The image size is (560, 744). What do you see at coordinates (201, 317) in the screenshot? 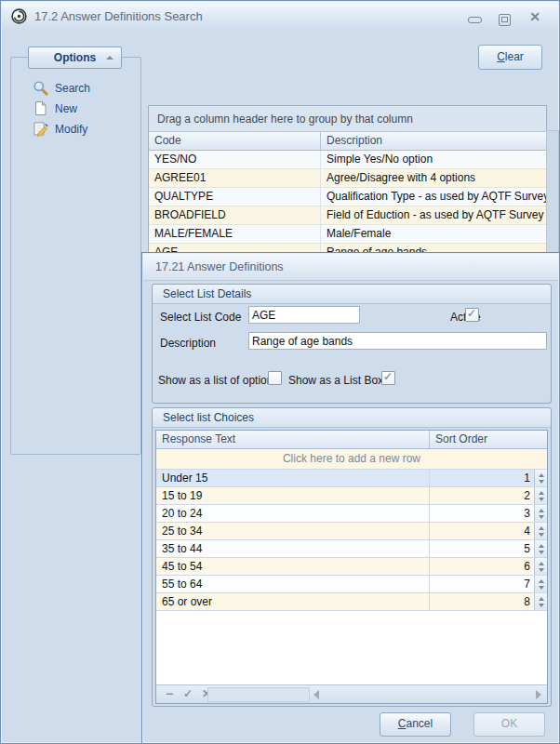
I see `select-list-code-label: Select List Code` at bounding box center [201, 317].